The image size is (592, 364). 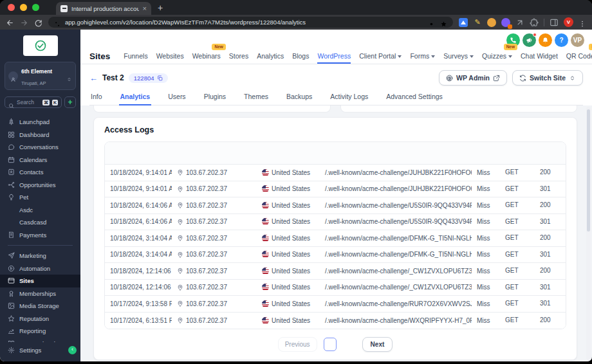 I want to click on ai-assistant-button: +, so click(x=70, y=102).